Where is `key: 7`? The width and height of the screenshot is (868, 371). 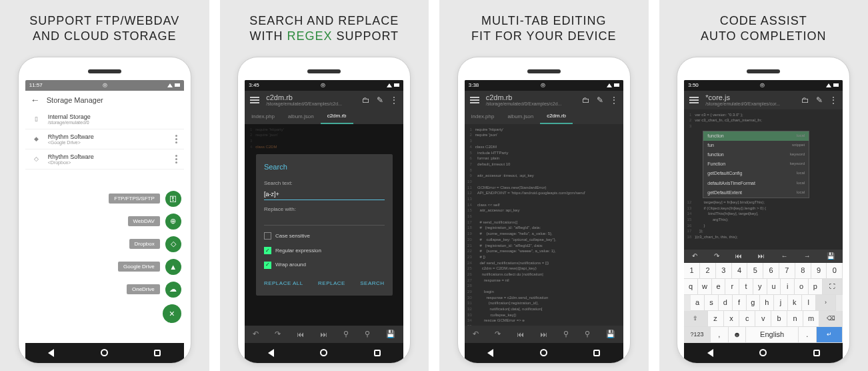 key: 7 is located at coordinates (787, 271).